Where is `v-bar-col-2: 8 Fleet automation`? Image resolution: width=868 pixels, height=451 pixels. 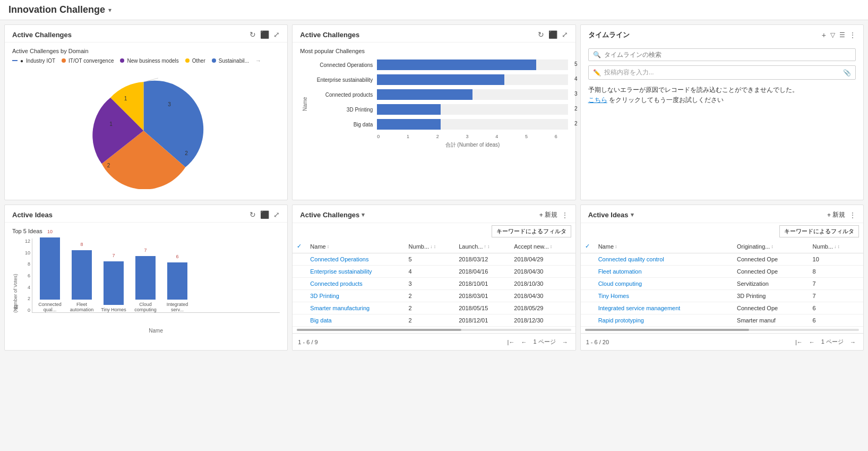
v-bar-col-2: 8 Fleet automation is located at coordinates (82, 282).